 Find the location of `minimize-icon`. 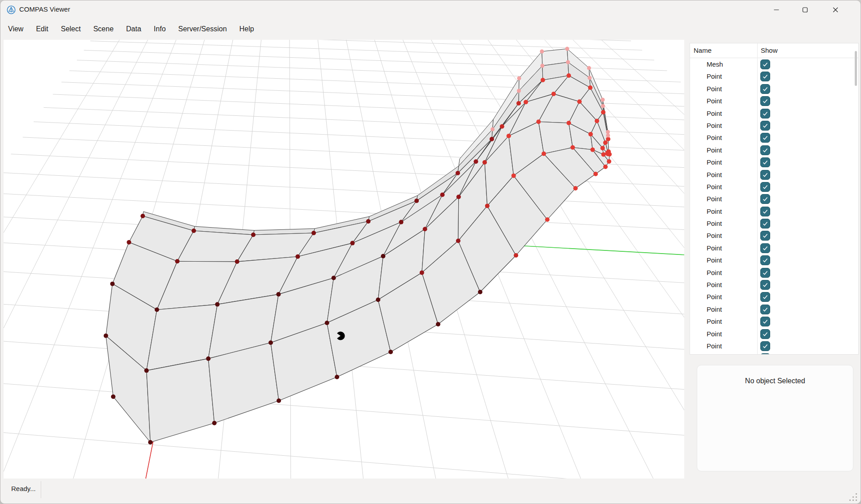

minimize-icon is located at coordinates (776, 10).